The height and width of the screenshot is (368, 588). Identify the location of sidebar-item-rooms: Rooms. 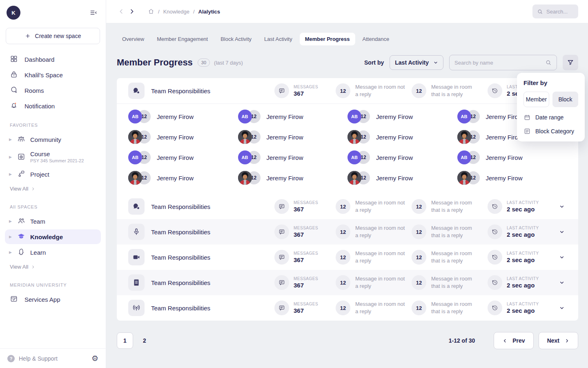
(53, 90).